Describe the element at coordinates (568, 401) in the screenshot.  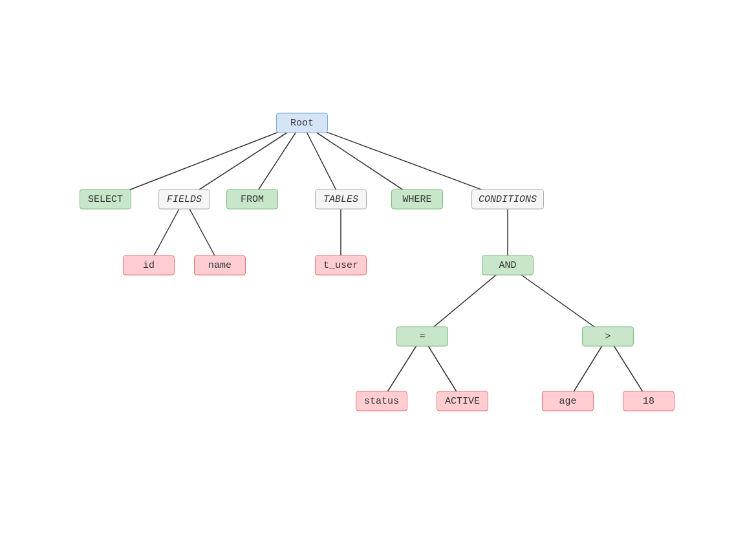
I see `node-age: age` at that location.